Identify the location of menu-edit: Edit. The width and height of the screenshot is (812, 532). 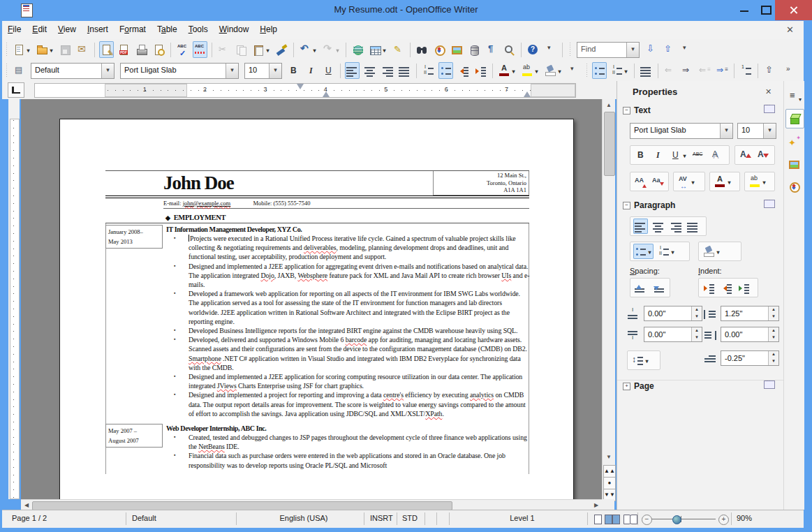
(39, 30).